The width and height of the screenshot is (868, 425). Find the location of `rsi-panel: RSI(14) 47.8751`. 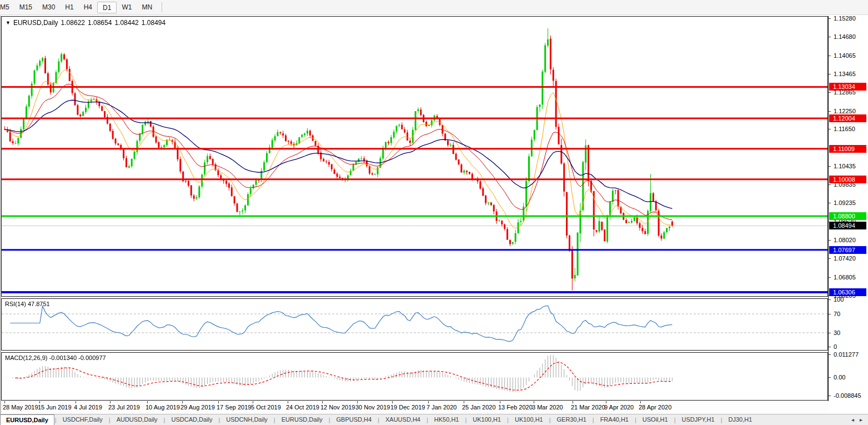

rsi-panel: RSI(14) 47.8751 is located at coordinates (414, 324).